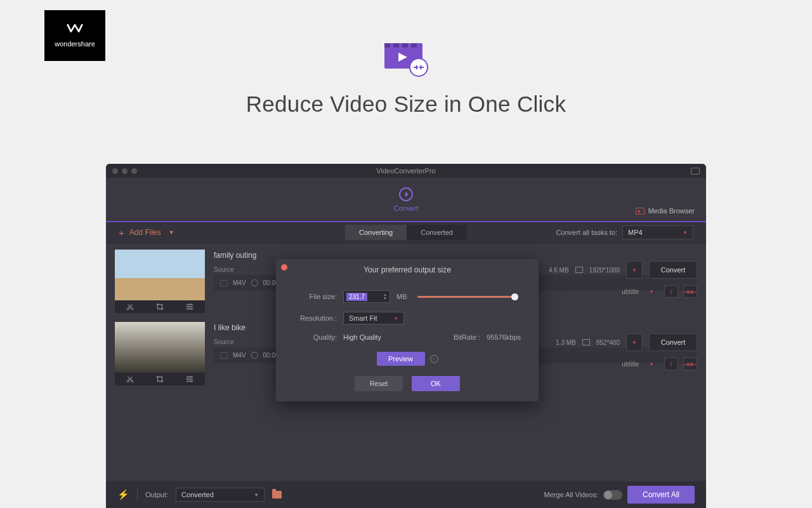  Describe the element at coordinates (467, 337) in the screenshot. I see `bitrate-label: BitRate :` at that location.